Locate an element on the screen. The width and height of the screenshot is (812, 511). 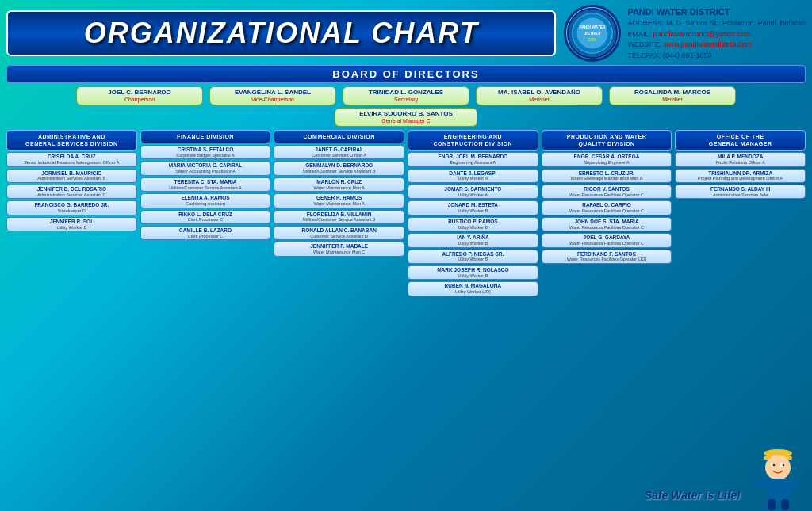
company-address: ADDRESS: M. G. Santos St., Poblacion, Pa… is located at coordinates (717, 24).